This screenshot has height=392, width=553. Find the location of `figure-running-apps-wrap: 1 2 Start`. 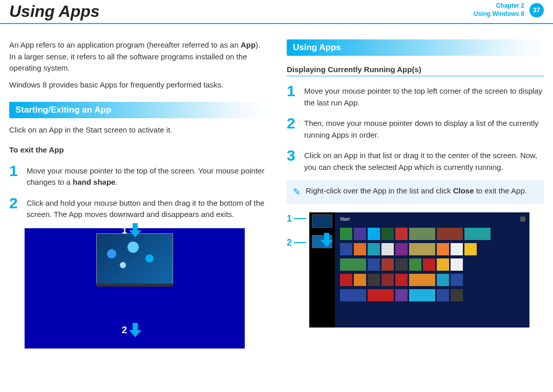

figure-running-apps-wrap: 1 2 Start is located at coordinates (415, 270).